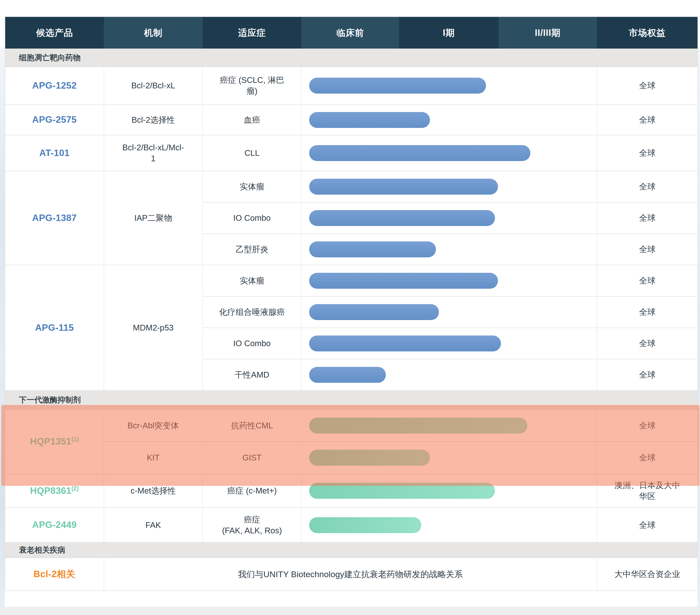 This screenshot has height=615, width=700. I want to click on bottom-sliver, so click(350, 614).